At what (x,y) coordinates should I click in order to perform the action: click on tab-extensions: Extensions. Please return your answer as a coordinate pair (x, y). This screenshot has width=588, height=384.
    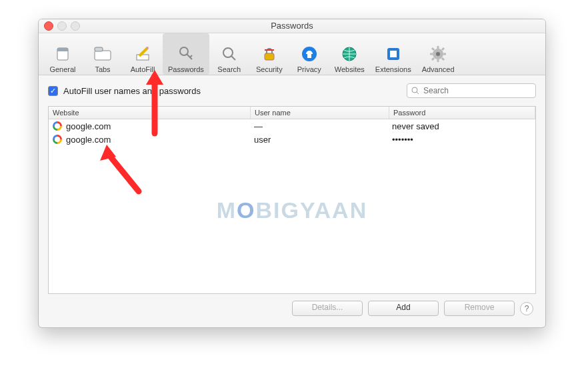
    Looking at the image, I should click on (393, 54).